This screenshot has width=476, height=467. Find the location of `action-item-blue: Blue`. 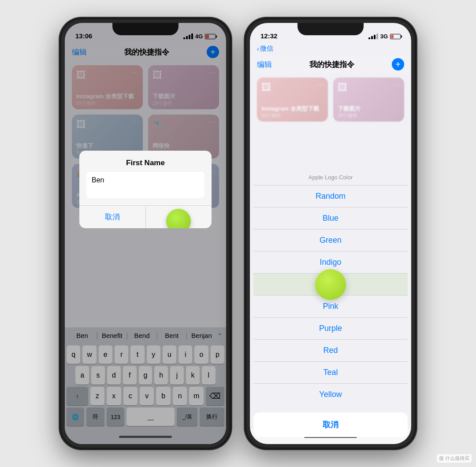

action-item-blue: Blue is located at coordinates (331, 219).